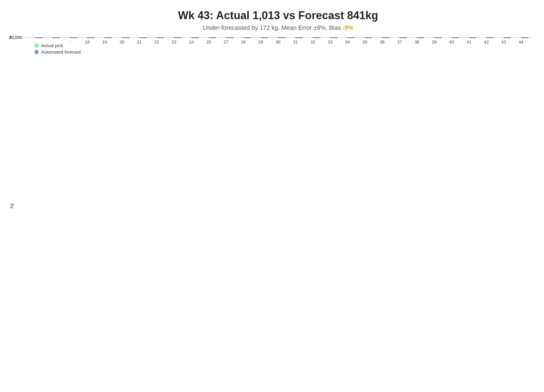 Image resolution: width=544 pixels, height=392 pixels. Describe the element at coordinates (434, 42) in the screenshot. I see `x-tick-label: 39` at that location.